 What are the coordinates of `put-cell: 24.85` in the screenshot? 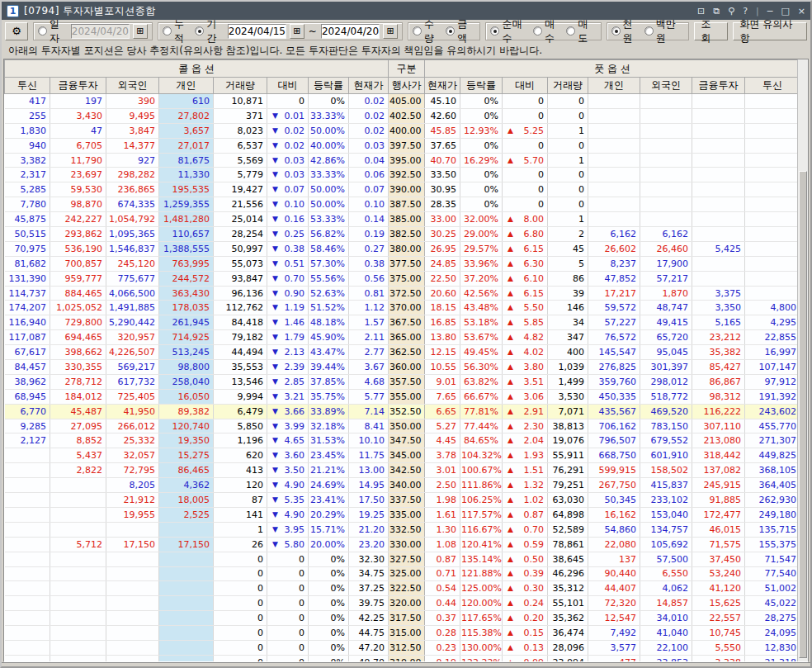 It's located at (442, 263).